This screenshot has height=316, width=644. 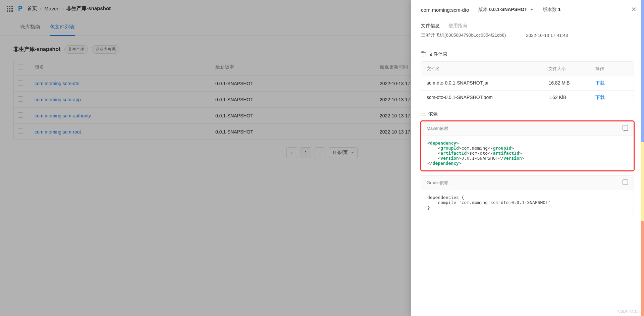 What do you see at coordinates (292, 153) in the screenshot?
I see `pager-prev: ‹` at bounding box center [292, 153].